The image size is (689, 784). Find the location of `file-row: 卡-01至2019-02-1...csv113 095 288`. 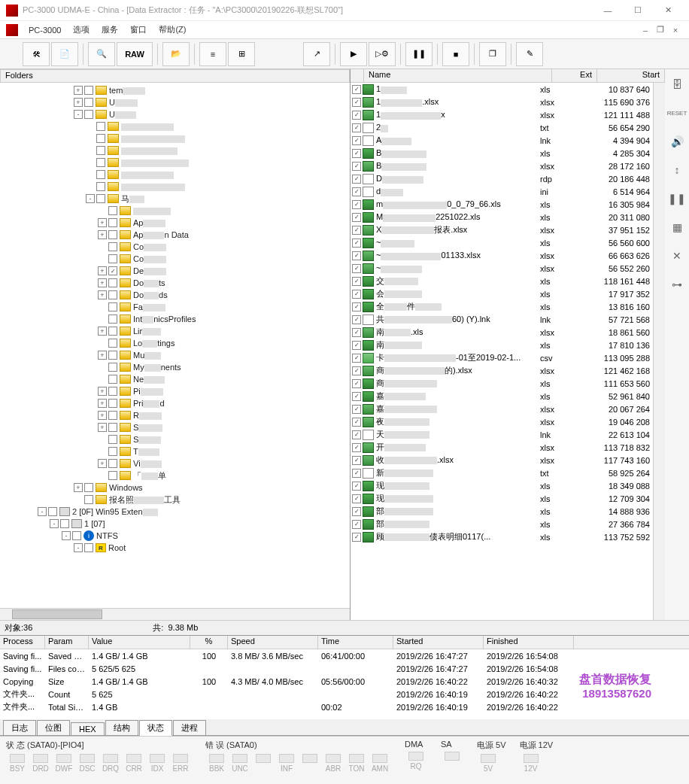

file-row: 卡-01至2019-02-1...csv113 095 288 is located at coordinates (502, 358).